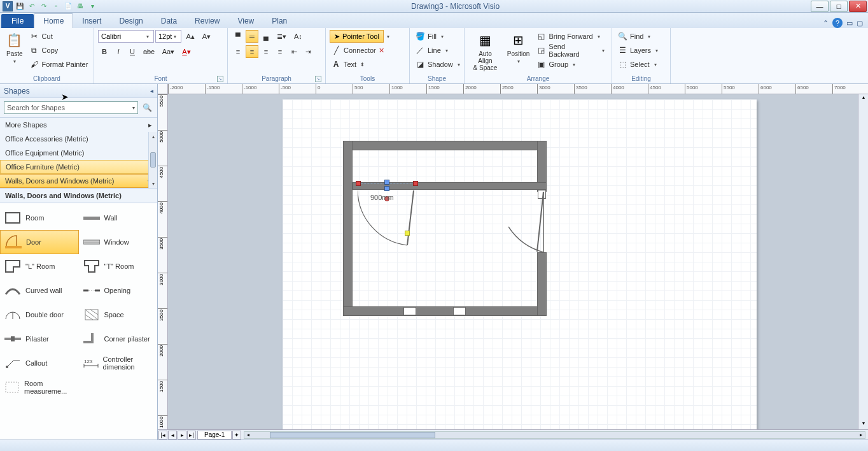  Describe the element at coordinates (638, 64) in the screenshot. I see `select-button: ⬚Select▾` at that location.